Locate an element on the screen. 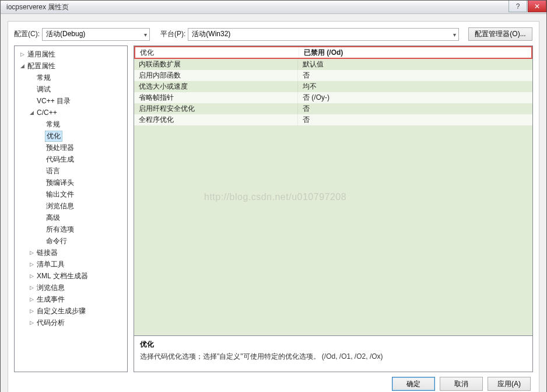 The width and height of the screenshot is (547, 392). tree-item-label: 高级 is located at coordinates (53, 218).